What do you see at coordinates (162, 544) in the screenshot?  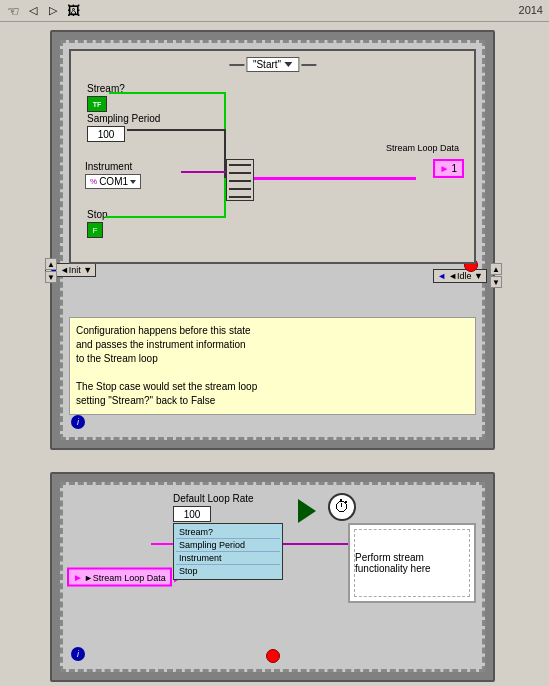 I see `lower-pink-wire` at bounding box center [162, 544].